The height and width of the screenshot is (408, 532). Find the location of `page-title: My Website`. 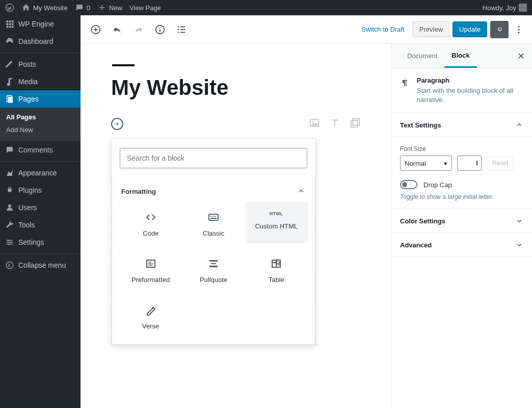

page-title: My Website is located at coordinates (236, 88).